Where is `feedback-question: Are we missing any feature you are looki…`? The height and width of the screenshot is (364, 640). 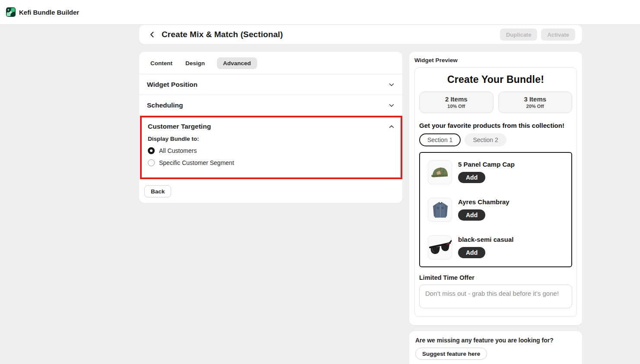 feedback-question: Are we missing any feature you are looki… is located at coordinates (496, 340).